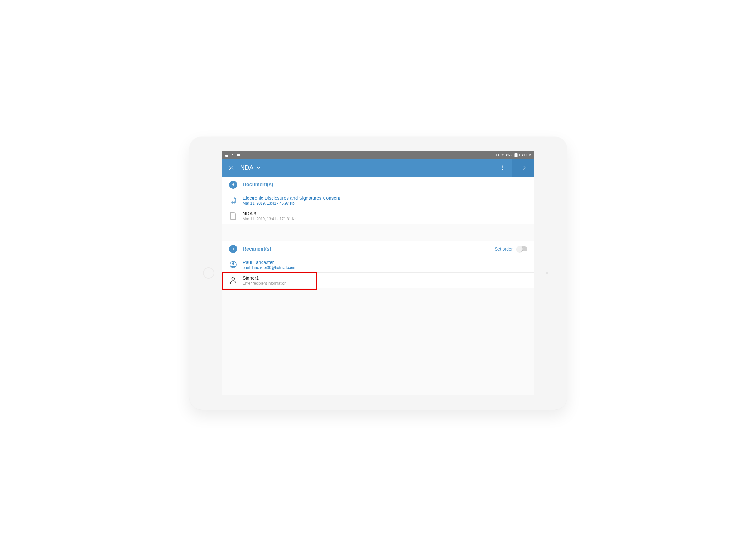 The height and width of the screenshot is (546, 756). What do you see at coordinates (503, 155) in the screenshot?
I see `wifi-icon` at bounding box center [503, 155].